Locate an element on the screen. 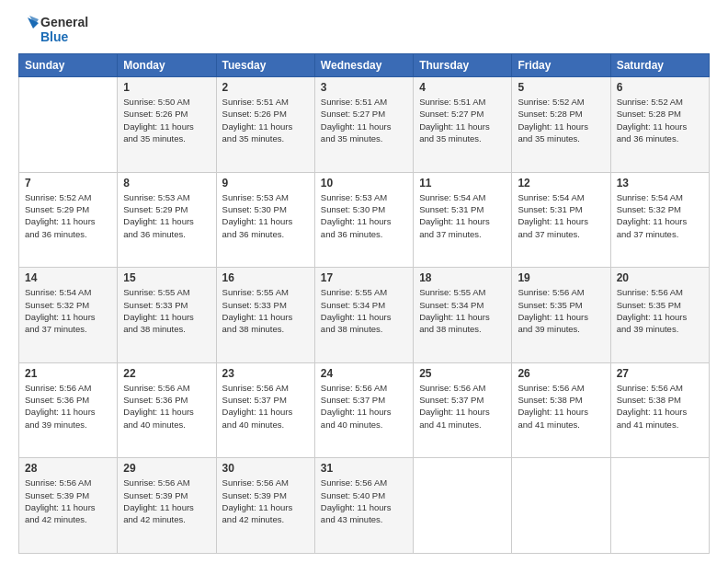 The image size is (728, 563). calendar-cell: 29Sunrise: 5:56 AM Sunset: 5:39 PM Dayli… is located at coordinates (167, 506).